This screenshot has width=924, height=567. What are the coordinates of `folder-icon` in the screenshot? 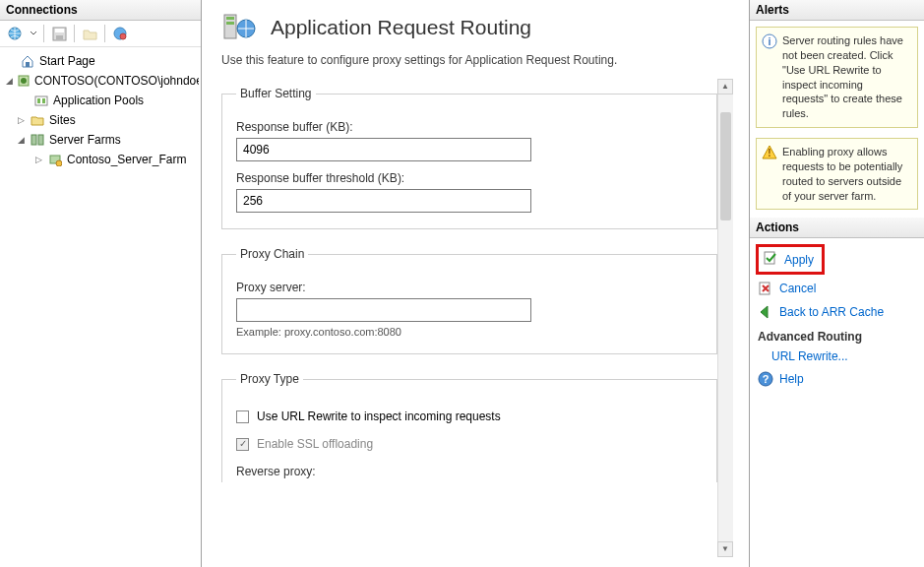 It's located at (90, 33).